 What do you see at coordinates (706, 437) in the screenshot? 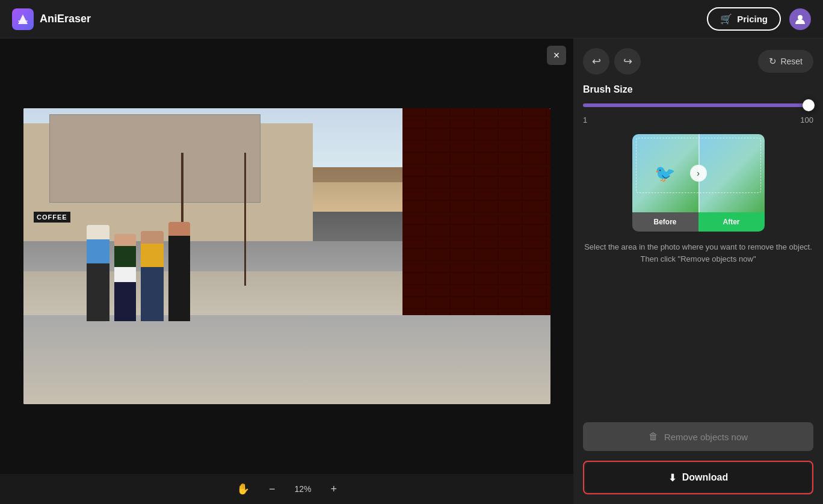
I see `remove-label: Remove objects now` at bounding box center [706, 437].